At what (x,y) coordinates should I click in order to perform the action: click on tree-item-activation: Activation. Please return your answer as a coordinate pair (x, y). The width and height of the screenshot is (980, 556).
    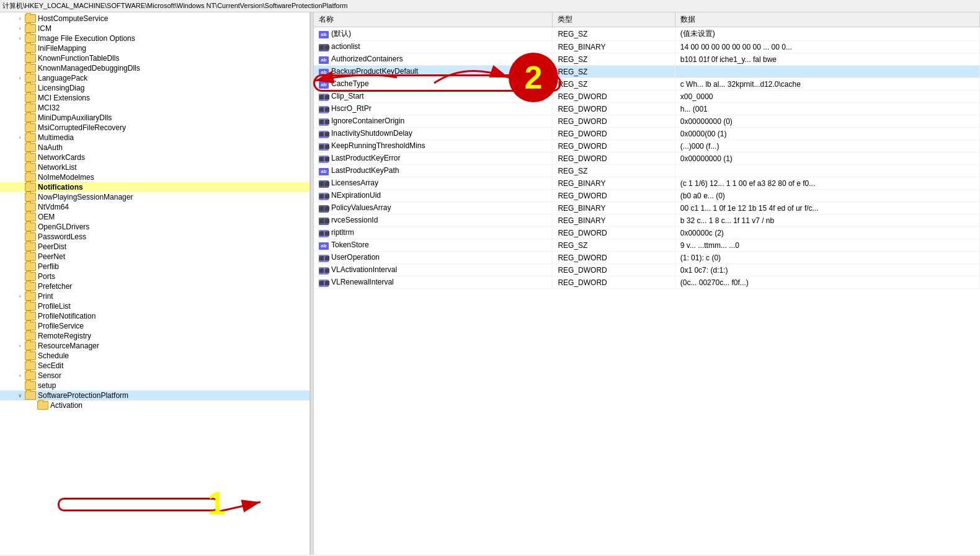
    Looking at the image, I should click on (155, 405).